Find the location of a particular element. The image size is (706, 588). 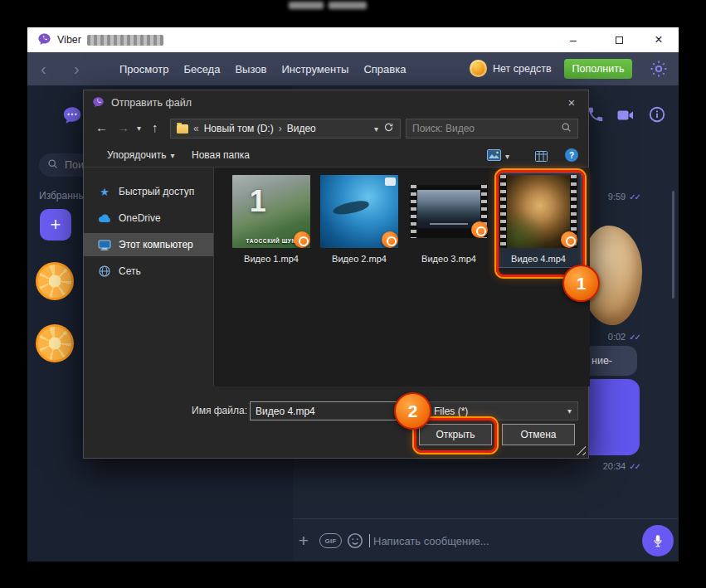

menu-item-tools: Инструменты is located at coordinates (315, 70).